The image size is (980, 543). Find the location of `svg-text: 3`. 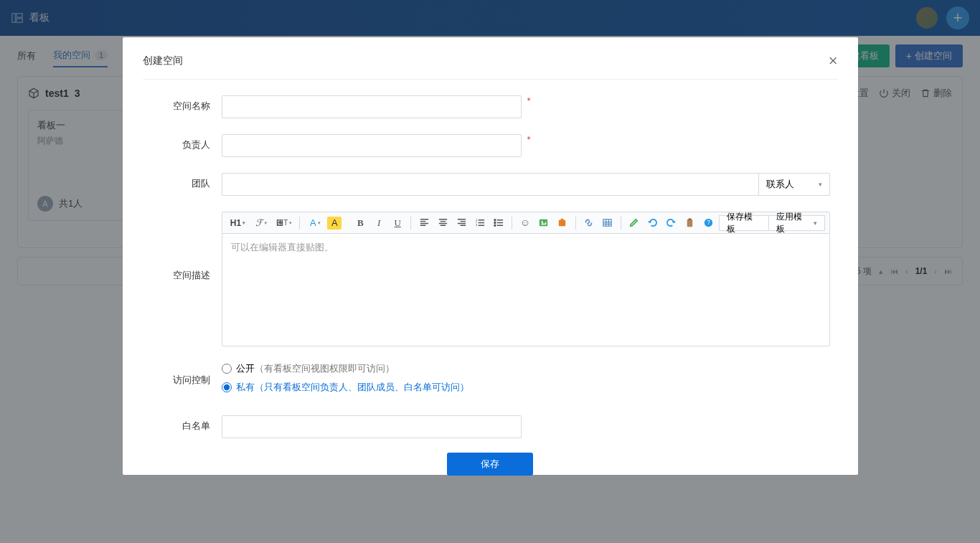

svg-text: 3 is located at coordinates (476, 225).